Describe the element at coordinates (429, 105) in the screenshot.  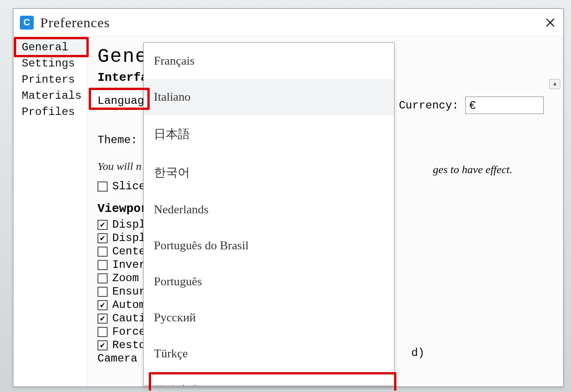
I see `currency-label: Currency:` at that location.